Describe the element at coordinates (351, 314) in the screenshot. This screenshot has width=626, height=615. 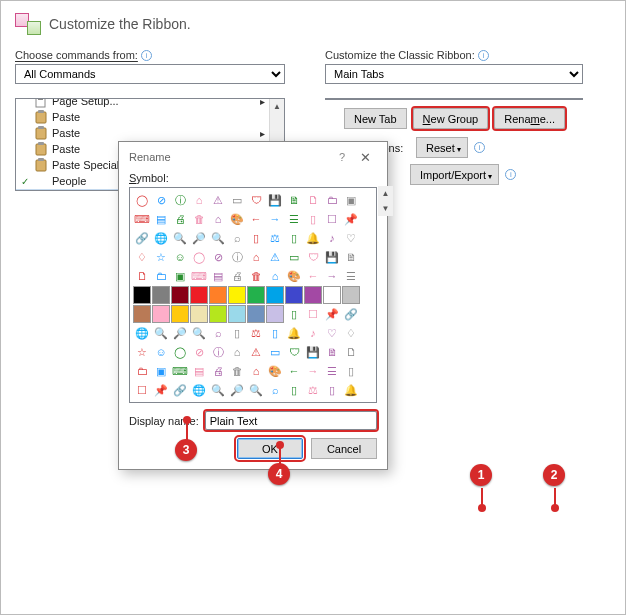
I see `symbol-cell: 🔗` at that location.